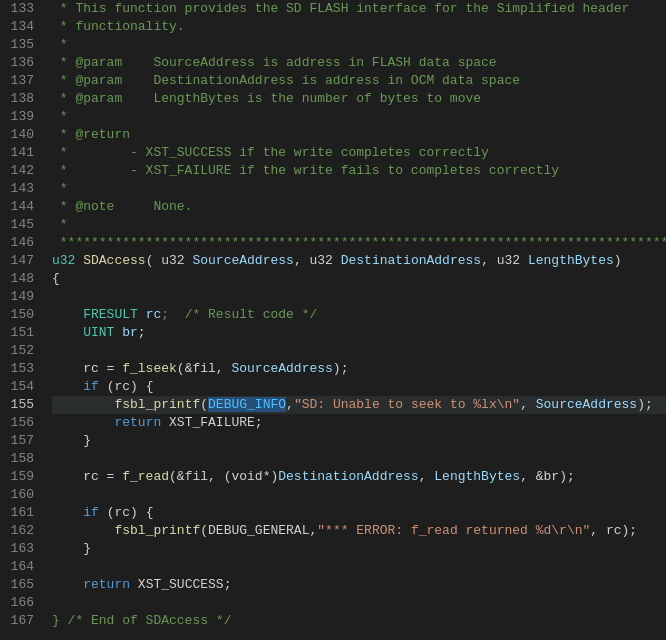  Describe the element at coordinates (454, 530) in the screenshot. I see `token: "*** ERROR: f_read returned %d\r\n"` at that location.